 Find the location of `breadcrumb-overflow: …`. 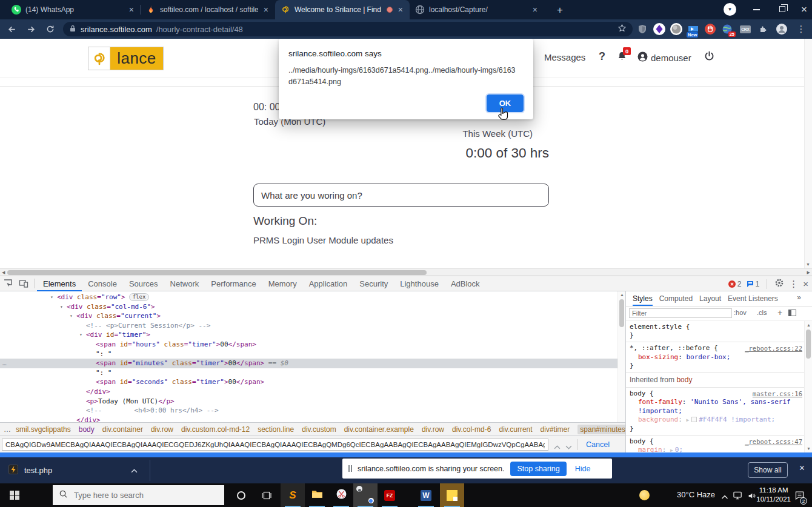

breadcrumb-overflow: … is located at coordinates (7, 429).